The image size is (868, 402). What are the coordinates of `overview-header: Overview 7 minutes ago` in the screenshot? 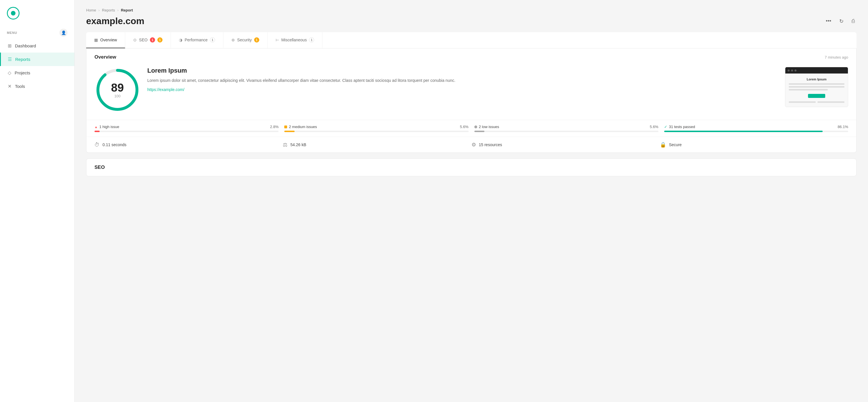 It's located at (471, 54).